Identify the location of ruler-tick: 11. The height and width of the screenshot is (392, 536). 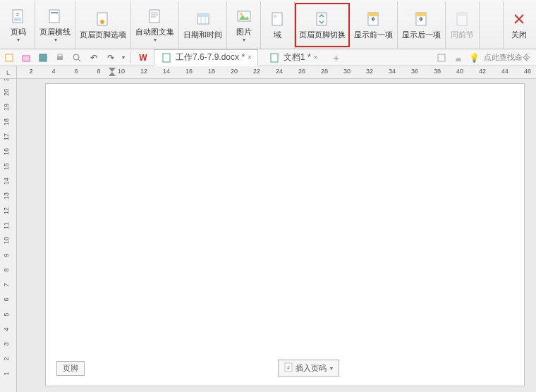
(6, 226).